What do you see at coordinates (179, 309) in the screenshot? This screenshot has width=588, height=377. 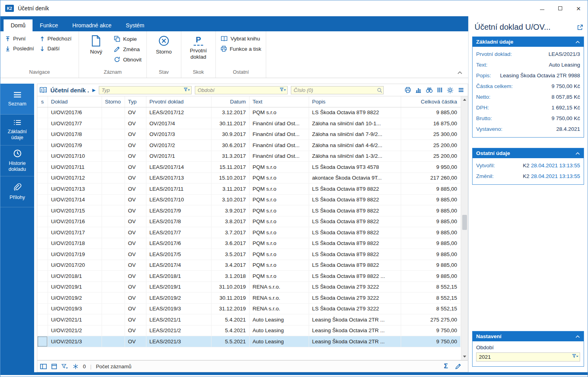 I see `table-cell: LEAS/2019/3` at bounding box center [179, 309].